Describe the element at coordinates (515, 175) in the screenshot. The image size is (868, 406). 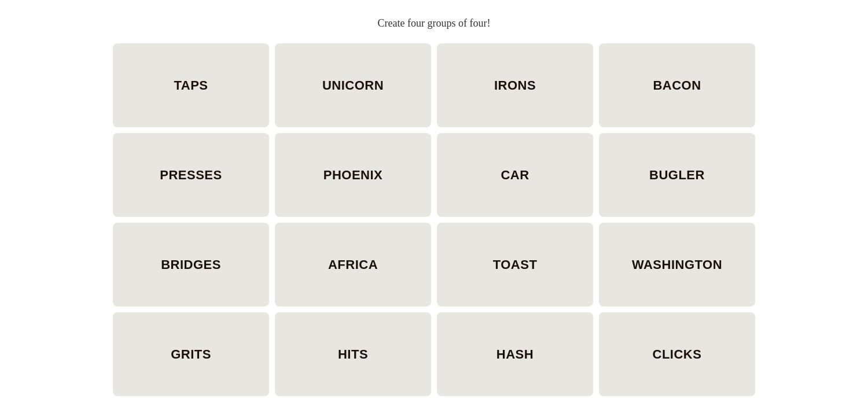
I see `tile-car: CAR` at that location.